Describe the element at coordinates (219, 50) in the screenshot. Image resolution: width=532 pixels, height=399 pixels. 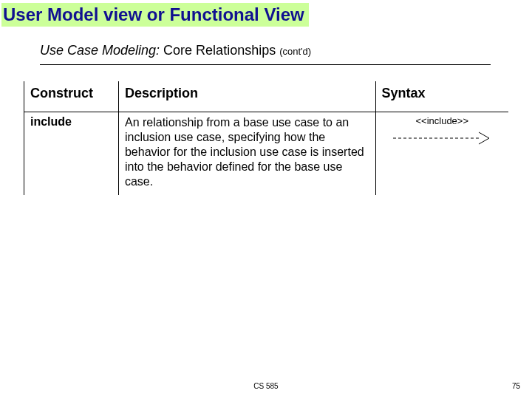
I see `subtitle-rest: Core Relationships` at that location.